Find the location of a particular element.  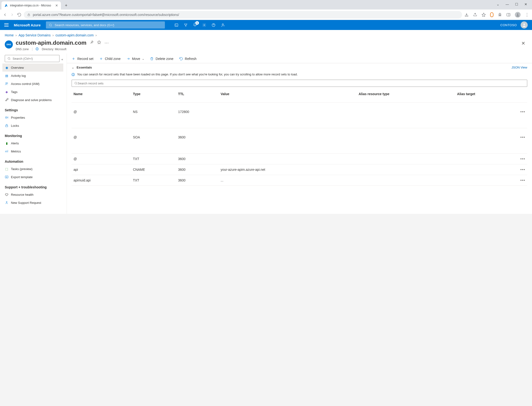

cloud-shell-icon is located at coordinates (176, 25).